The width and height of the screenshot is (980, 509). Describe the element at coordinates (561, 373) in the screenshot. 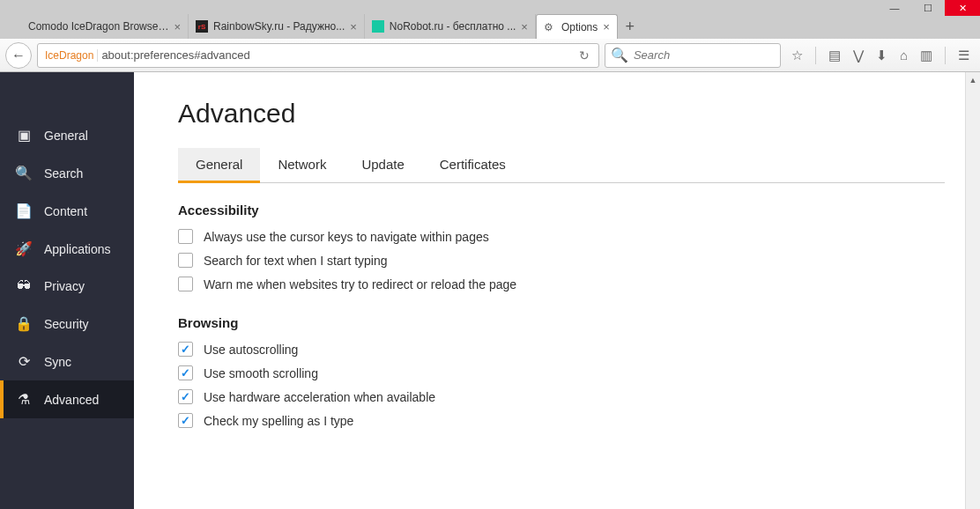

I see `option-row: Use smooth scrolling` at that location.